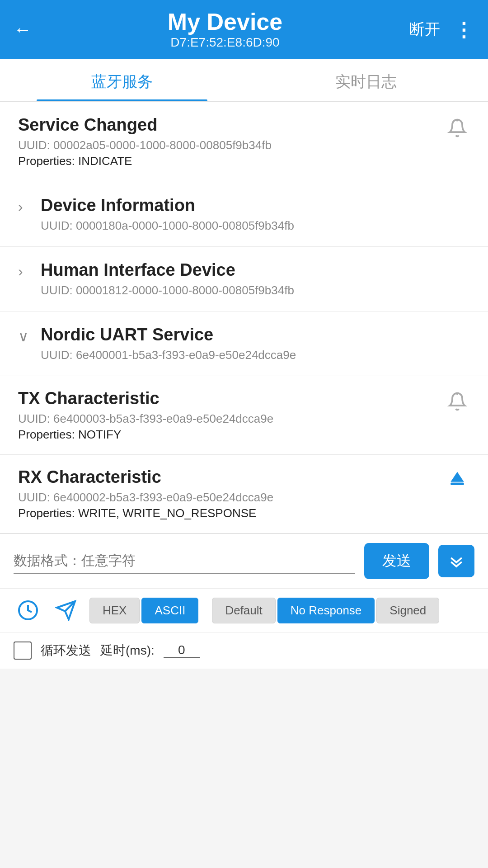 The image size is (488, 868). What do you see at coordinates (244, 610) in the screenshot?
I see `response-default-button: Default` at bounding box center [244, 610].